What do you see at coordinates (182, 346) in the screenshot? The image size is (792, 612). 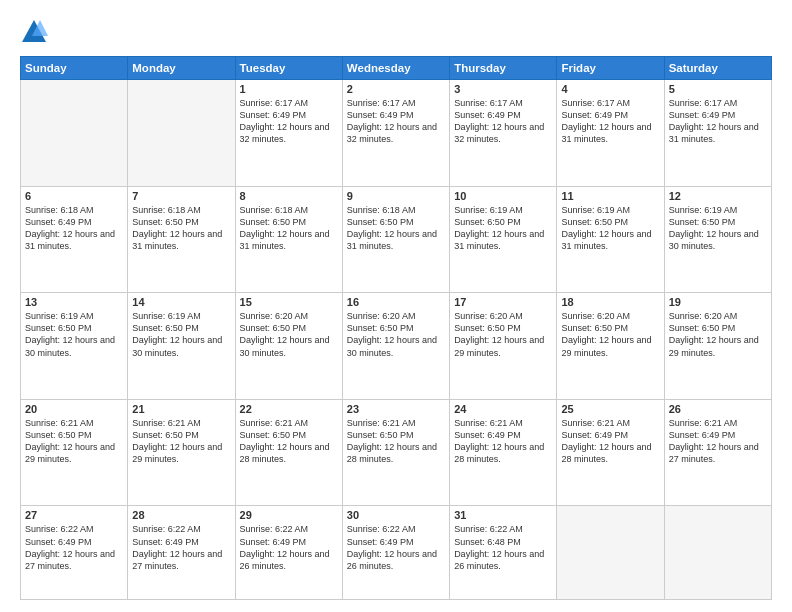 I see `calendar-cell: 14Sunrise: 6:19 AM Sunset: 6:50 PM Dayli…` at bounding box center [182, 346].